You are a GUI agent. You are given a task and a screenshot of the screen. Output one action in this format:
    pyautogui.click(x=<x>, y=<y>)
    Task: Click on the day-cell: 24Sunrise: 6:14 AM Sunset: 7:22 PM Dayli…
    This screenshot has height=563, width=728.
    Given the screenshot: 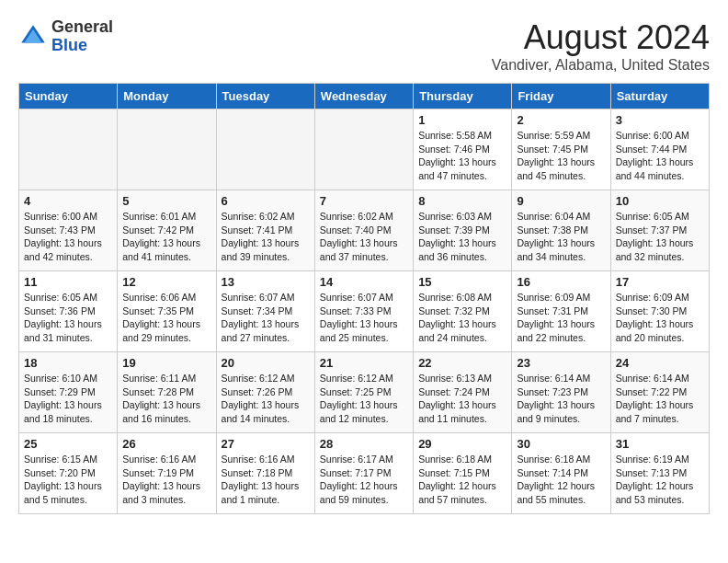 What is the action you would take?
    pyautogui.click(x=660, y=393)
    